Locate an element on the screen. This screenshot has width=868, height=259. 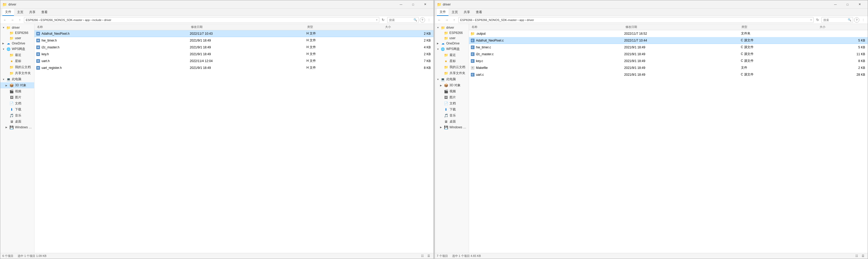
table-row: H uart_register.h 2021/9/1 18:49 H 文件 8 … is located at coordinates (234, 68).